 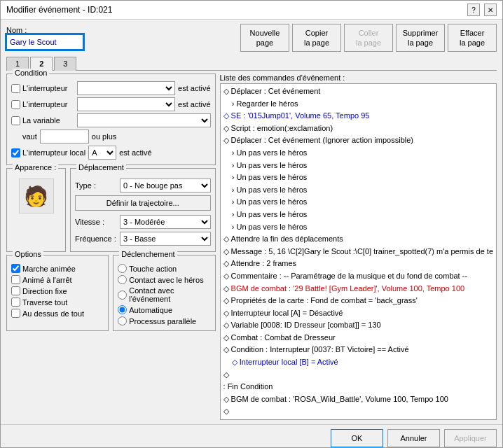 What do you see at coordinates (111, 210) in the screenshot?
I see `apparence-deplacement: Apparence : 🧑 Déplacement Type : 0 - Ne …` at bounding box center [111, 210].